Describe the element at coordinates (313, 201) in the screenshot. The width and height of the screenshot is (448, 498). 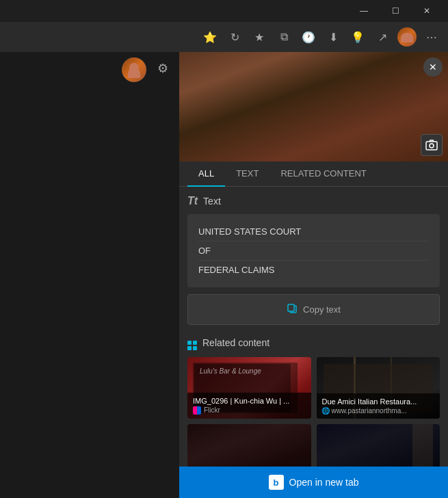
I see `text-section-header: Tt Text` at that location.